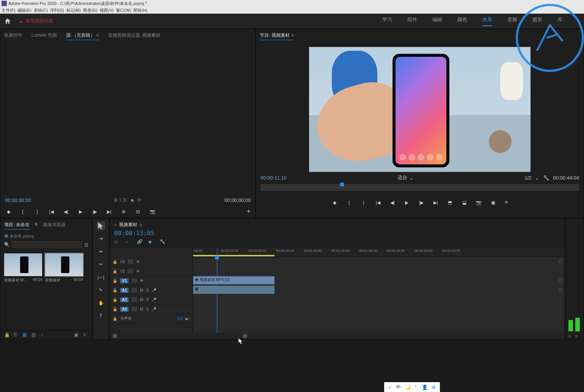 The width and height of the screenshot is (584, 392). I want to click on timeline-sequence-name: 视频素材, so click(128, 225).